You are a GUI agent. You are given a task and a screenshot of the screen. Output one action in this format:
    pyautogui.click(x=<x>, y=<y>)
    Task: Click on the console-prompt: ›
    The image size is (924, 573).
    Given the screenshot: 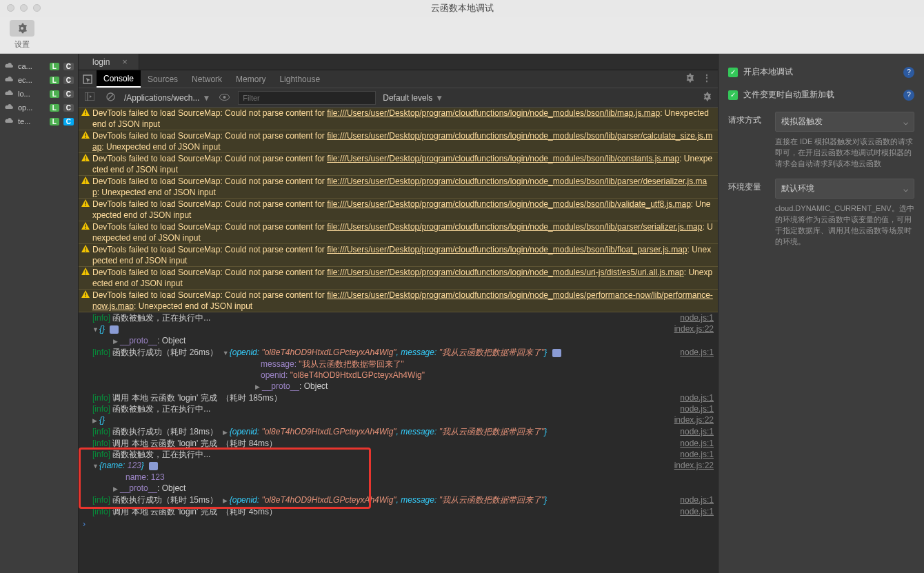 What is the action you would take?
    pyautogui.click(x=399, y=524)
    